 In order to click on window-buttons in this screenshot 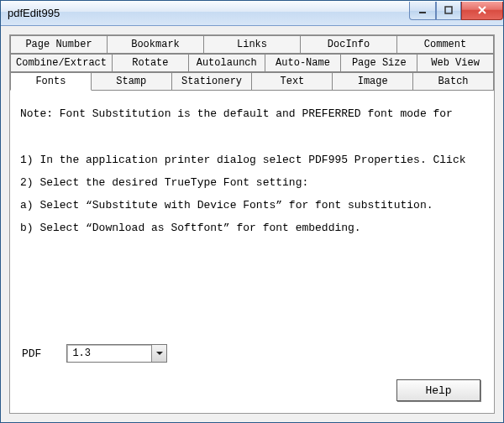, I will do `click(456, 11)`.